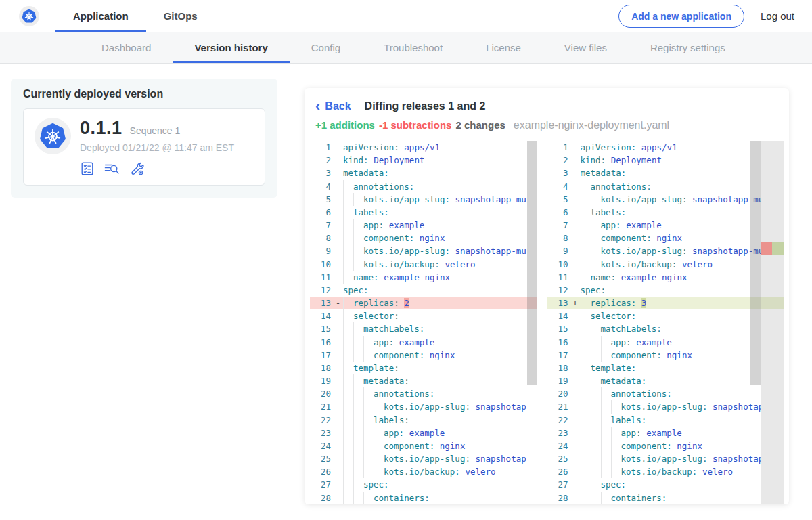 Image resolution: width=812 pixels, height=520 pixels. What do you see at coordinates (413, 47) in the screenshot?
I see `subnav-item-troubleshoot: Troubleshoot` at bounding box center [413, 47].